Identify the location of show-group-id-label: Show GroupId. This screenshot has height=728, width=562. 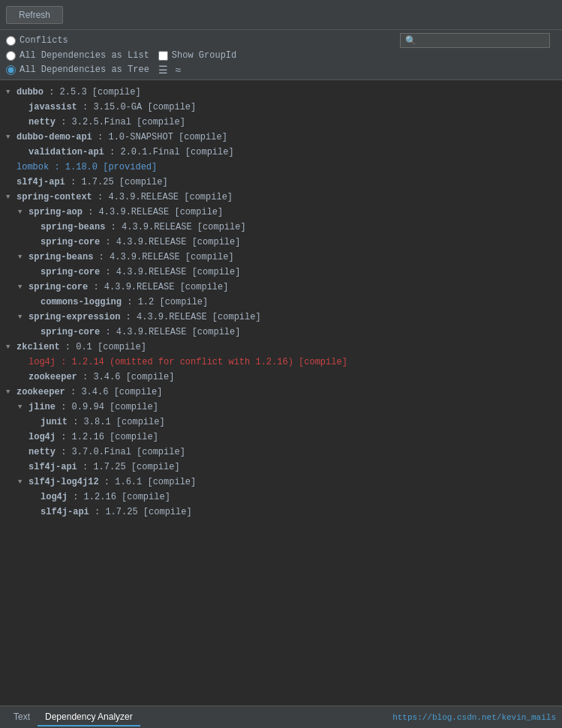
(197, 55).